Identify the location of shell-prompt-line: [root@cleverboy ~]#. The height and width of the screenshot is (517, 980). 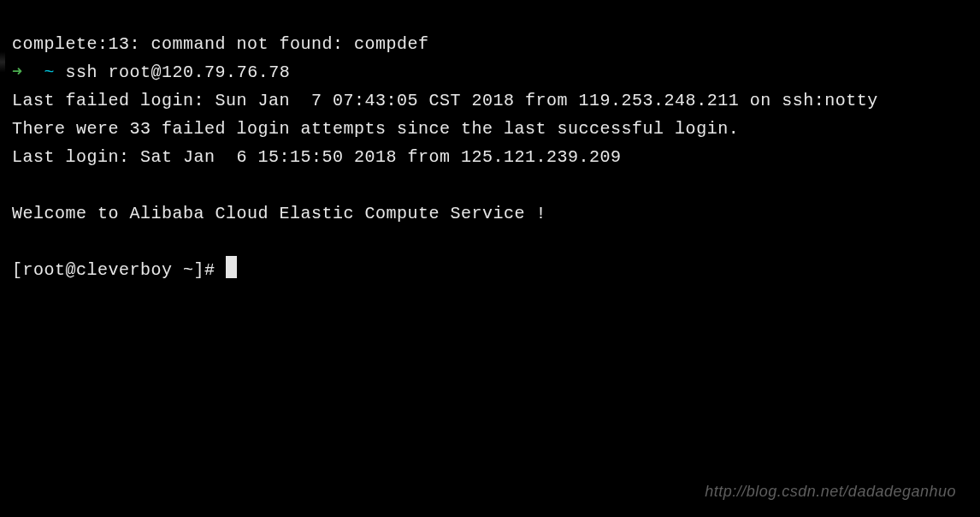
(496, 270).